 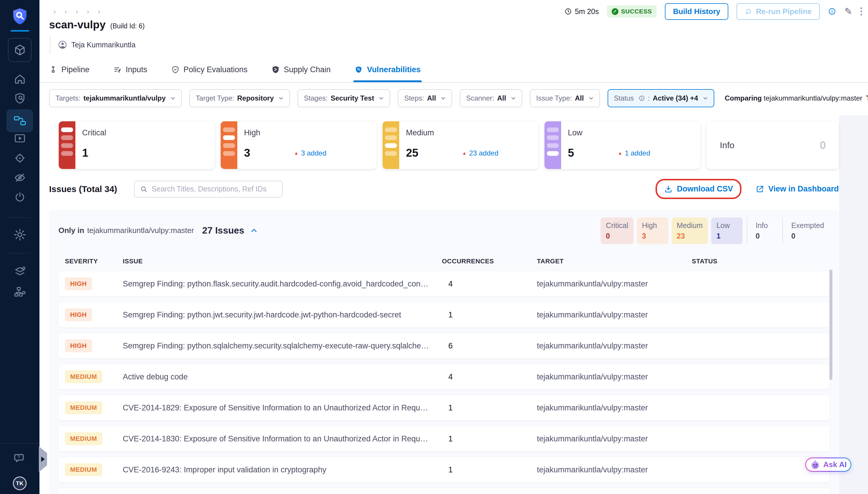 What do you see at coordinates (175, 70) in the screenshot?
I see `shield-check-icon` at bounding box center [175, 70].